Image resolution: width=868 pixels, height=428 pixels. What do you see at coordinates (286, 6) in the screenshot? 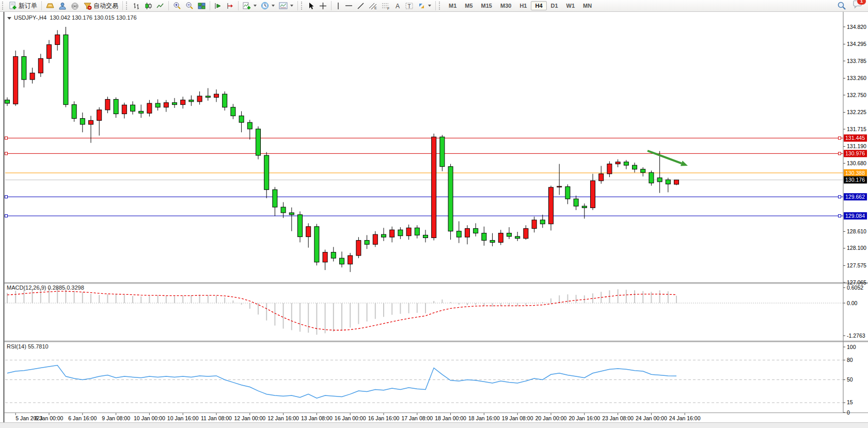
I see `templates-button` at bounding box center [286, 6].